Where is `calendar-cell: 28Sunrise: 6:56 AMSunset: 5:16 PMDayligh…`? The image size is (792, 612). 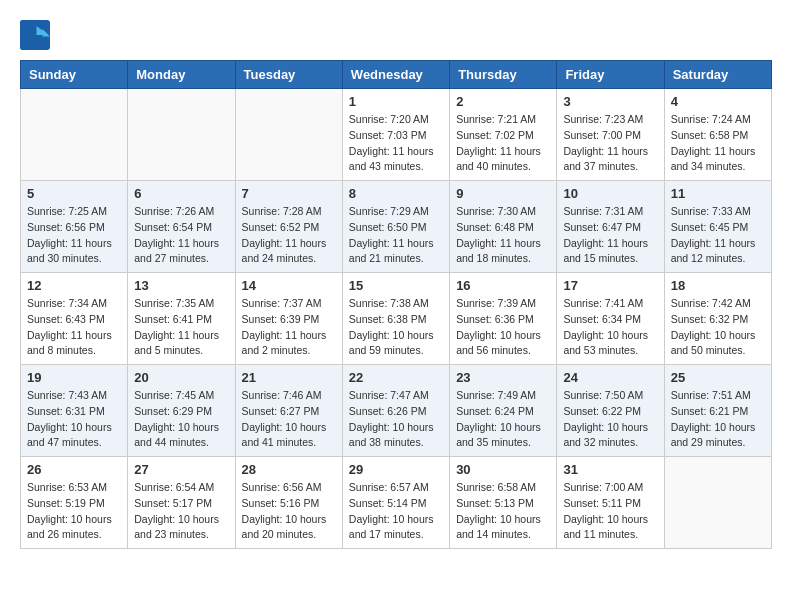 calendar-cell: 28Sunrise: 6:56 AMSunset: 5:16 PMDayligh… is located at coordinates (288, 503).